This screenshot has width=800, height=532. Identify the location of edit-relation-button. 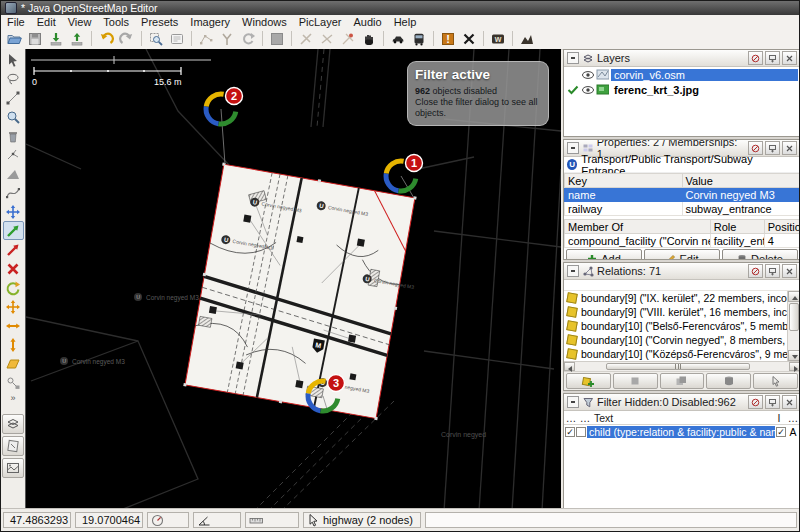
(636, 381).